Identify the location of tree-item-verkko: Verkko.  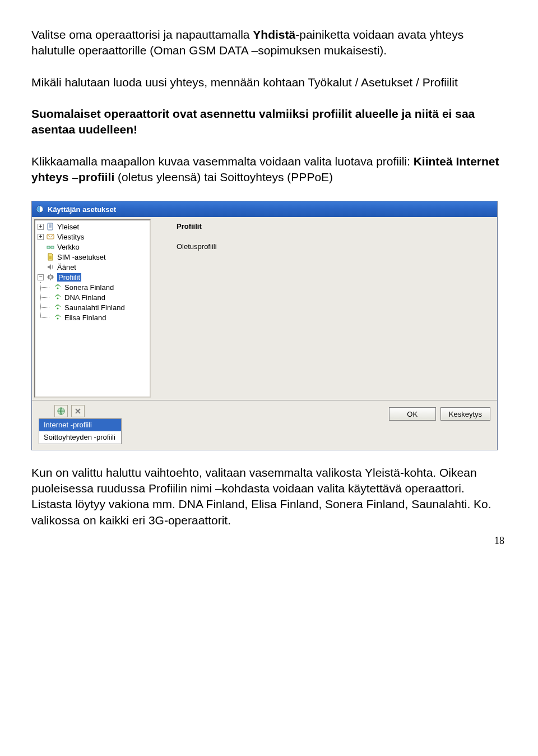
(93, 247).